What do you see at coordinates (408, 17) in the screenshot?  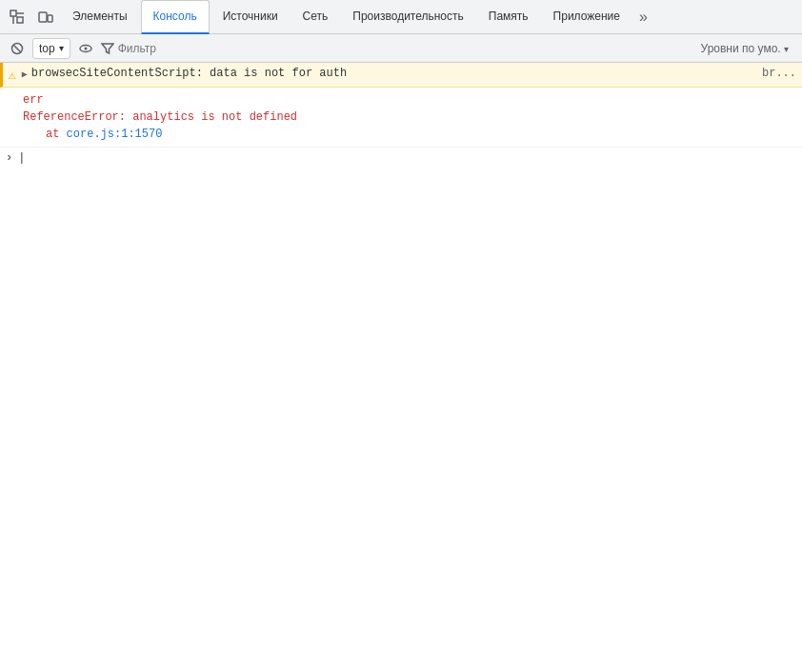 I see `tab-performance: Производительность` at bounding box center [408, 17].